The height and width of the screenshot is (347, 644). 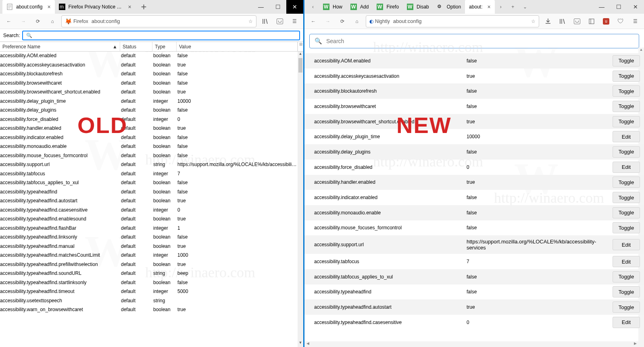 What do you see at coordinates (360, 7) in the screenshot?
I see `tab-add: WAdd` at bounding box center [360, 7].